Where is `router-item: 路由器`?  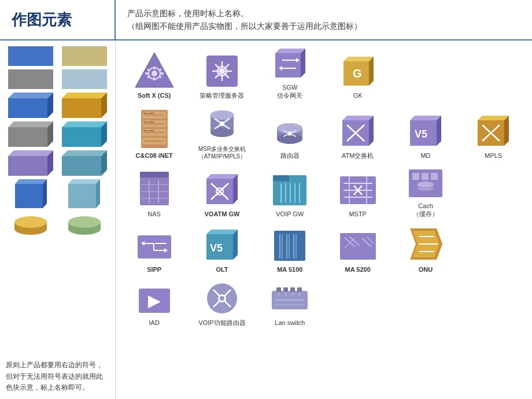
router-item: 路由器 is located at coordinates (290, 134).